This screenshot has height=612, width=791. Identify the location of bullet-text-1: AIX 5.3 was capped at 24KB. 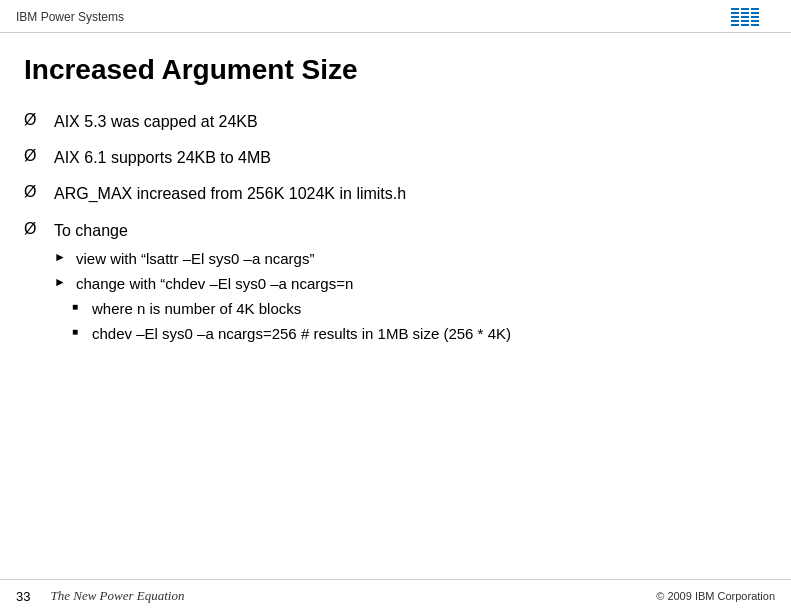
(410, 122).